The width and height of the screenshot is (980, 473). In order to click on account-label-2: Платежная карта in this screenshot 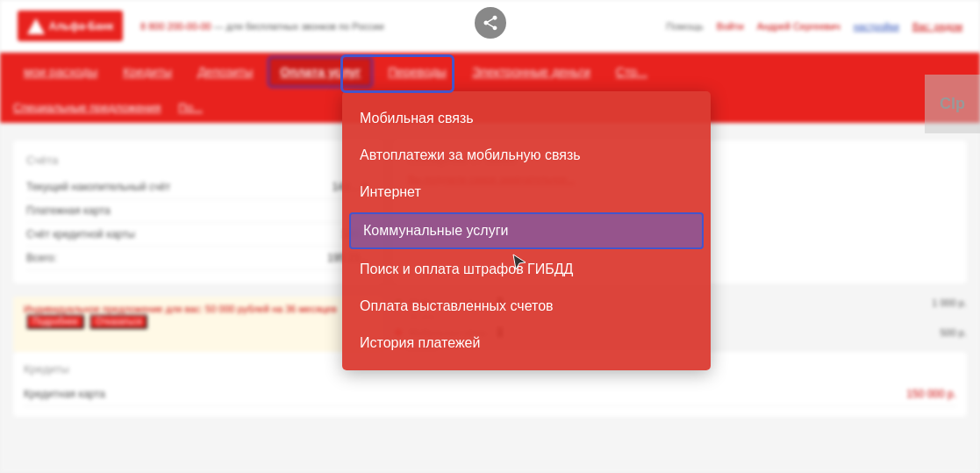, I will do `click(68, 211)`.